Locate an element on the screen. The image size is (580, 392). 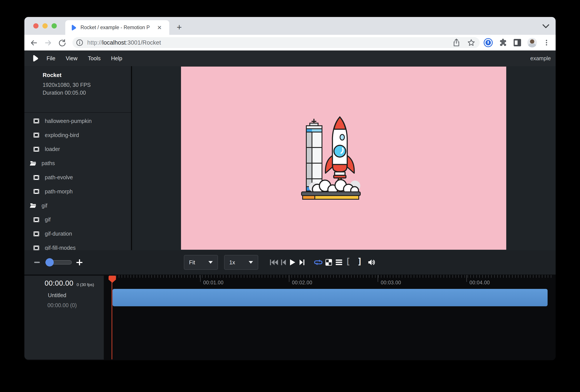
traffic-lights is located at coordinates (45, 26).